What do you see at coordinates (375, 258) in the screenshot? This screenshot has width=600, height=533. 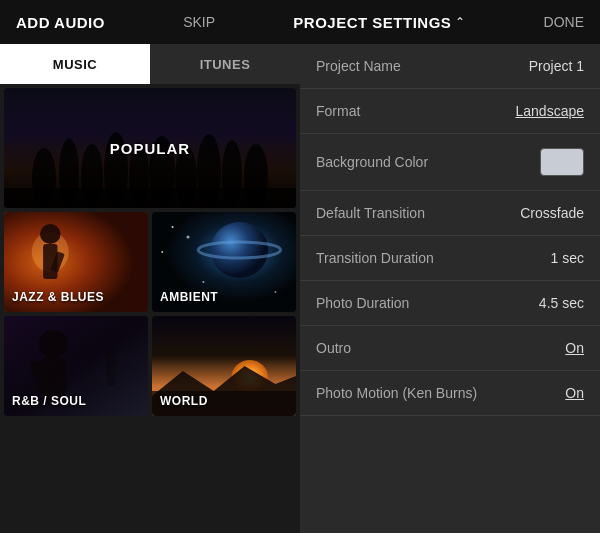 I see `transition-duration-label: Transition Duration` at bounding box center [375, 258].